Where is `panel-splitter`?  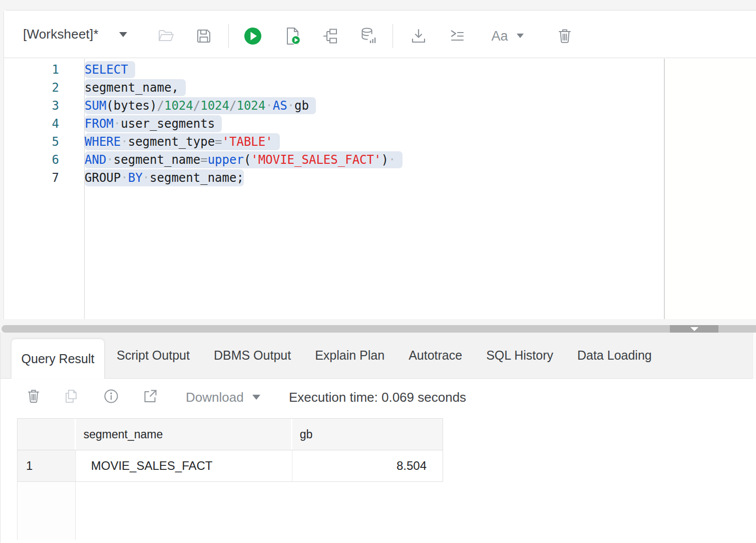
panel-splitter is located at coordinates (379, 329).